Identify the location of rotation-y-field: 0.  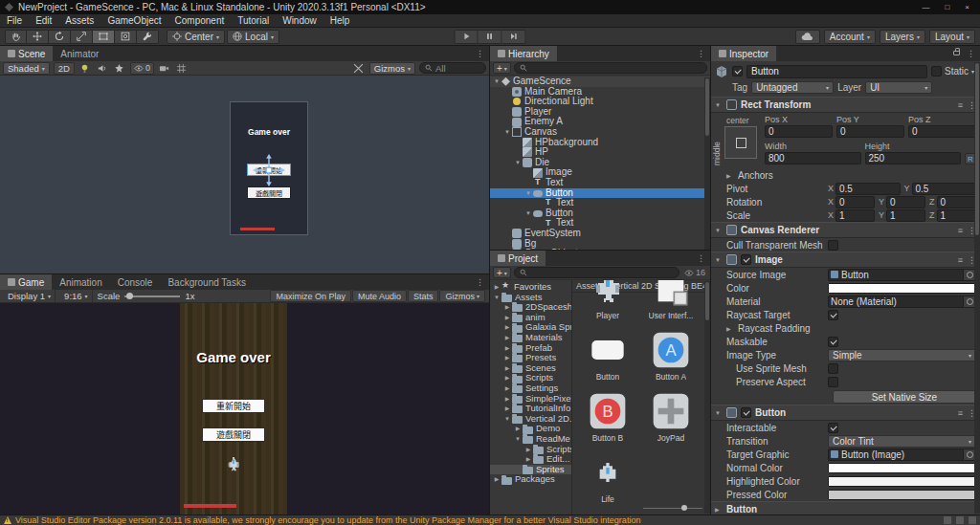
(905, 203).